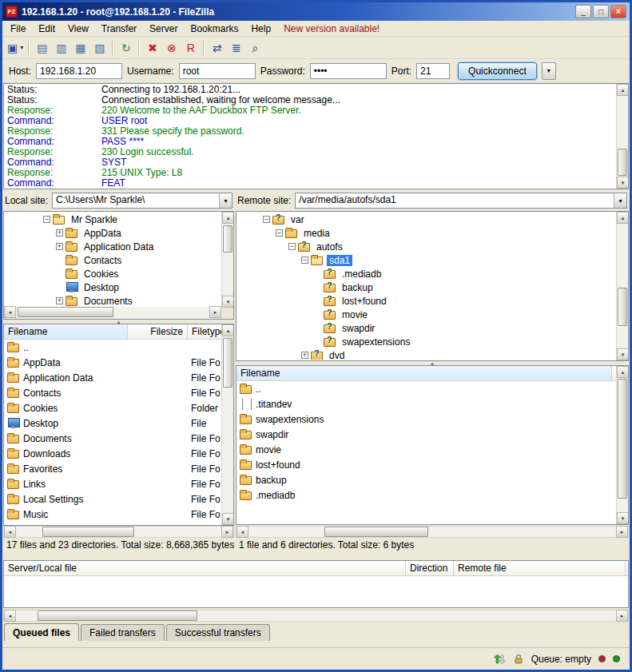 Image resolution: width=632 pixels, height=672 pixels. I want to click on tree-item-label: swapdir, so click(358, 328).